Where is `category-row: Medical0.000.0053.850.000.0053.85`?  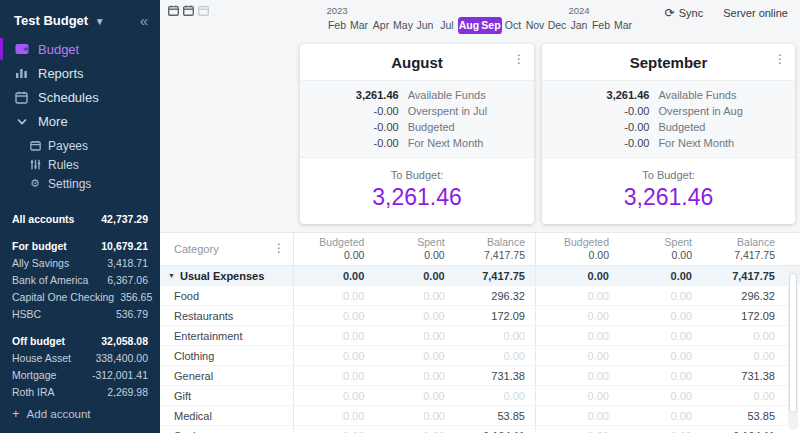 category-row: Medical0.000.0053.850.000.0053.85 is located at coordinates (480, 416).